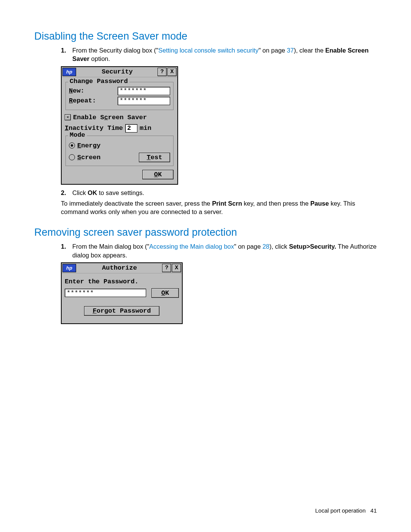  Describe the element at coordinates (225, 193) in the screenshot. I see `step2: Click OK to save settings.` at that location.